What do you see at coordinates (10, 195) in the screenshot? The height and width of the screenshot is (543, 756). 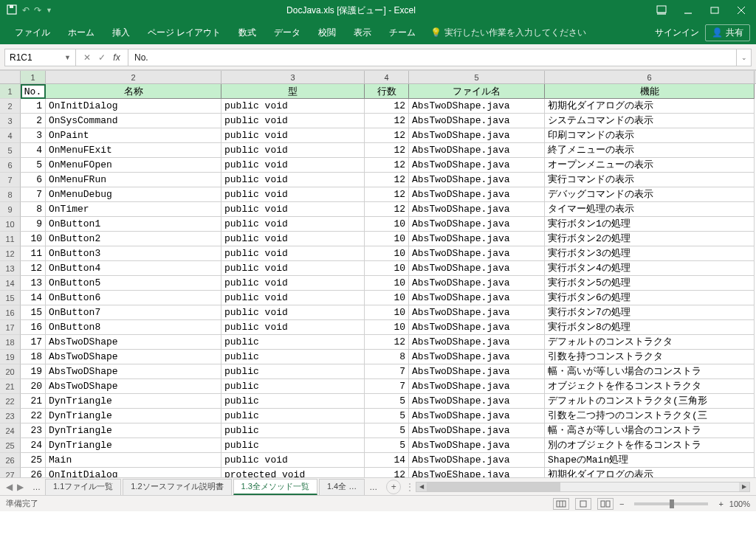 I see `row-header: 8` at bounding box center [10, 195].